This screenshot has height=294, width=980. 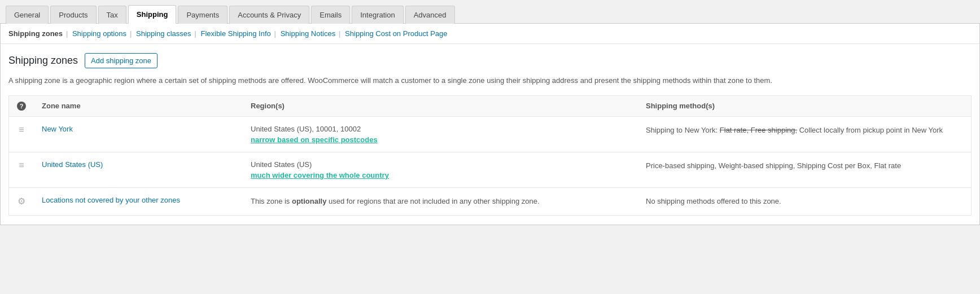 What do you see at coordinates (43, 61) in the screenshot?
I see `page-title: Shipping zones` at bounding box center [43, 61].